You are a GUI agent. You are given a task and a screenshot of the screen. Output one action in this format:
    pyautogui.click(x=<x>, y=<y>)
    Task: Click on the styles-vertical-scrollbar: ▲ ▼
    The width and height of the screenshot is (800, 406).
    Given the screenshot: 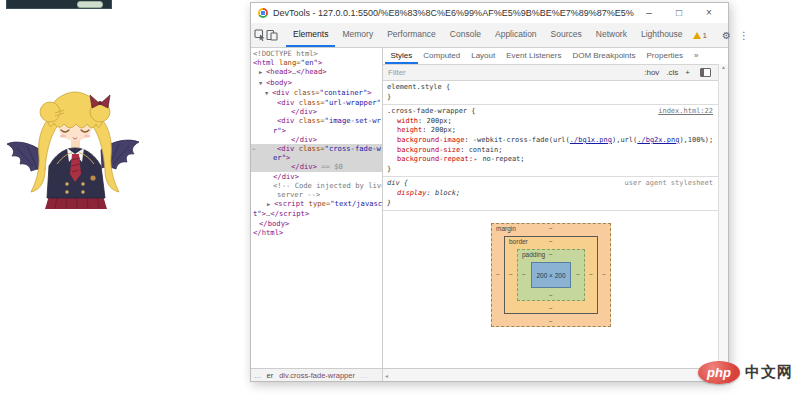 What is the action you would take?
    pyautogui.click(x=723, y=216)
    